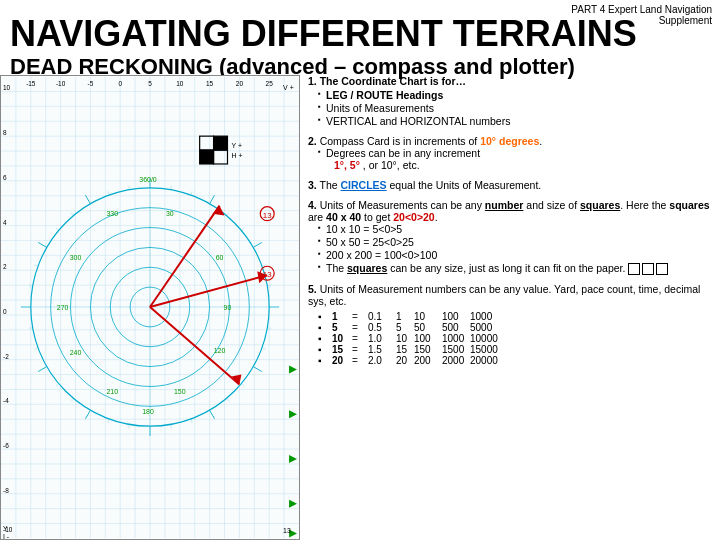 This screenshot has width=720, height=540. What do you see at coordinates (510, 249) in the screenshot?
I see `section-4-list: 10 x 10 = 5<0>5 50 x 50 = 25<0>25 200 x …` at bounding box center [510, 249].